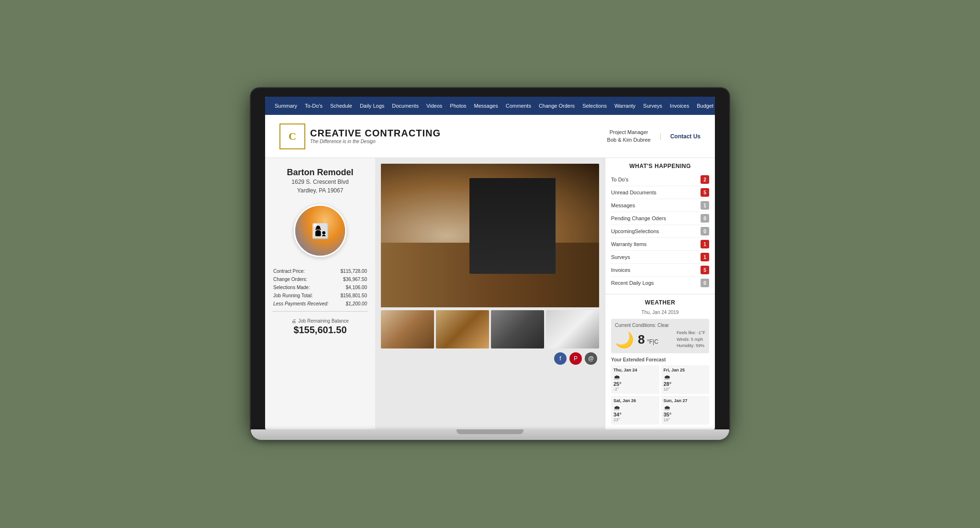 The width and height of the screenshot is (980, 528). I want to click on room-scene-image, so click(490, 236).